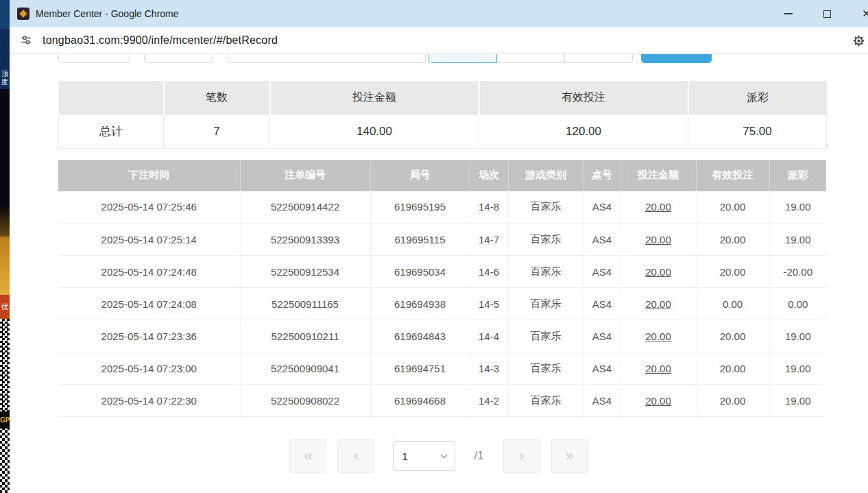 This screenshot has height=493, width=868. Describe the element at coordinates (442, 240) in the screenshot. I see `table-row: 2025-05-14 07:25:14 522500913393 6196951…` at that location.